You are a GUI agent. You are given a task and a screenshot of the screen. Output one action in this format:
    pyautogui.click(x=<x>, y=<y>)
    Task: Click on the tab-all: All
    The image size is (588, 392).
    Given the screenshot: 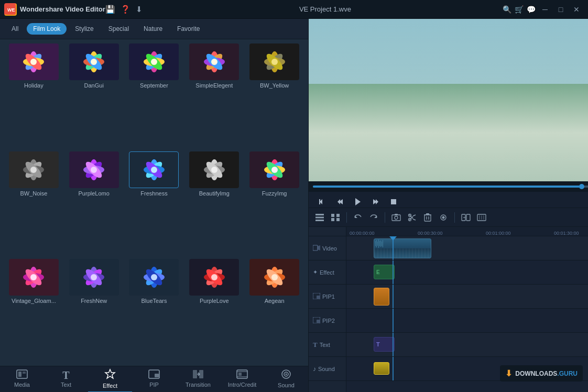 What is the action you would take?
    pyautogui.click(x=15, y=29)
    